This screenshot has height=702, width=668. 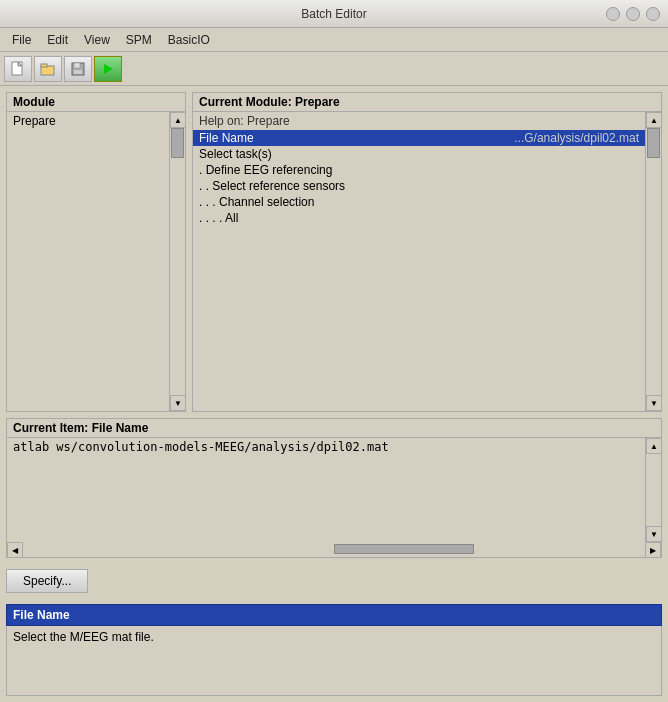 What do you see at coordinates (97, 40) in the screenshot?
I see `menu-view: View` at bounding box center [97, 40].